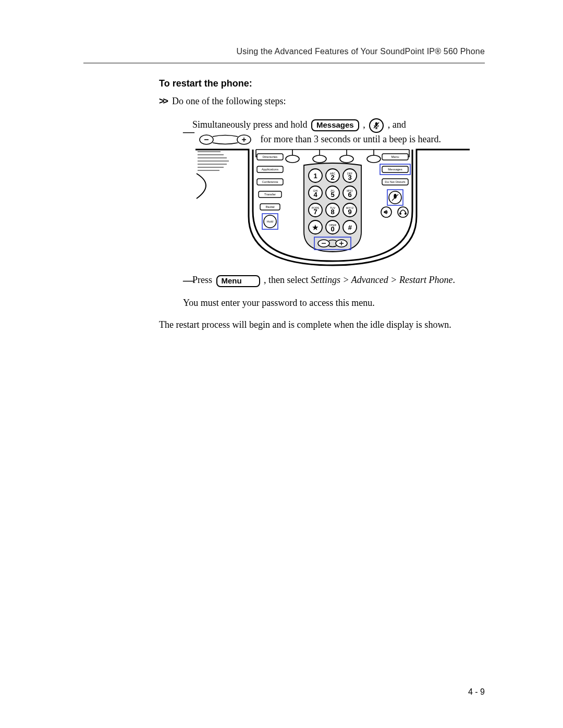 This screenshot has width=563, height=728. What do you see at coordinates (395, 182) in the screenshot?
I see `btn-dnd: Do Not Disturb` at bounding box center [395, 182].